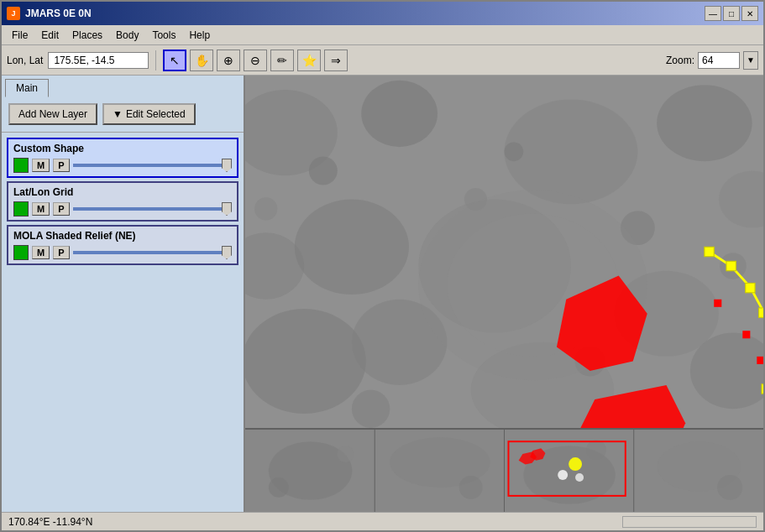 Image resolution: width=765 pixels, height=532 pixels. I want to click on add-new-layer-button: Add New Layer, so click(53, 114).